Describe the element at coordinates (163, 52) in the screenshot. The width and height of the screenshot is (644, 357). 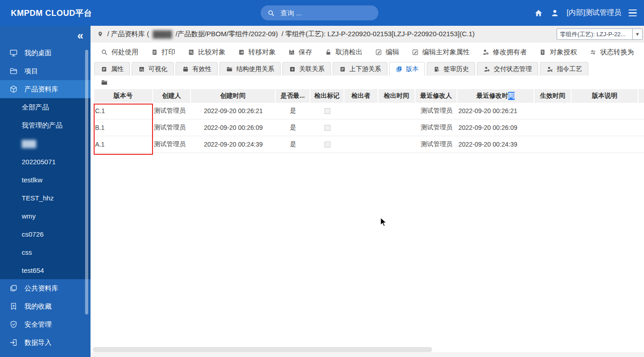
I see `print-button: 打印` at that location.